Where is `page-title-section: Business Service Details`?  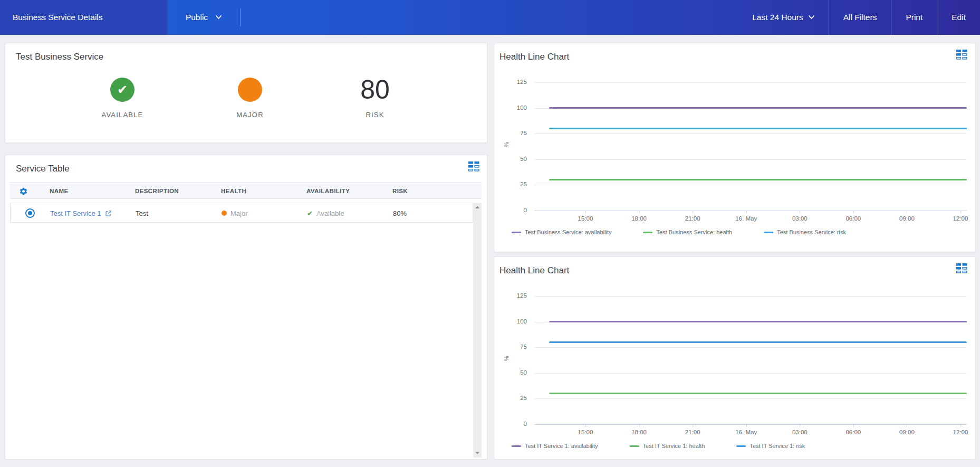 page-title-section: Business Service Details is located at coordinates (83, 17).